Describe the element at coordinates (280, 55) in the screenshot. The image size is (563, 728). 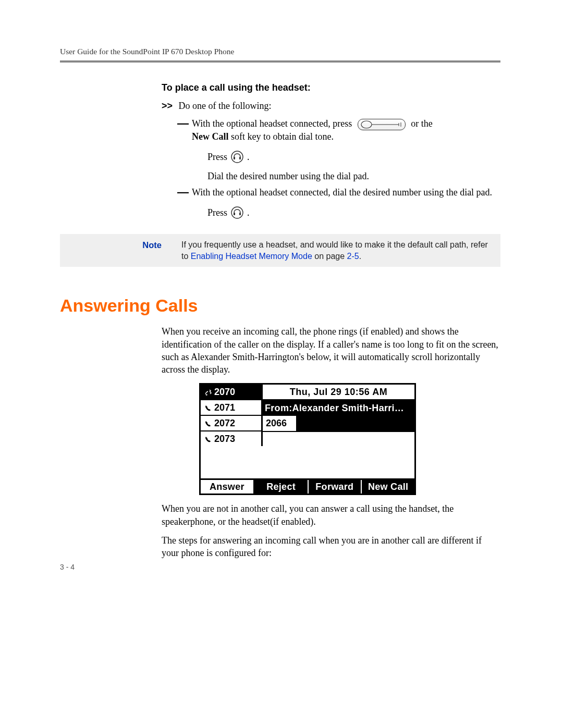
I see `running-header: User Guide for the SoundPoint IP 670 Des…` at that location.